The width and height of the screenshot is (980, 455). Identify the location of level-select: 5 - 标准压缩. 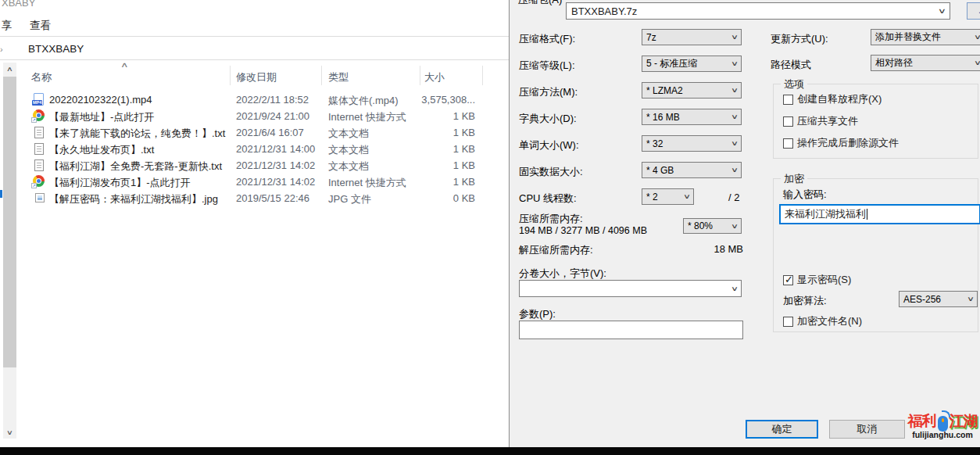
(692, 64).